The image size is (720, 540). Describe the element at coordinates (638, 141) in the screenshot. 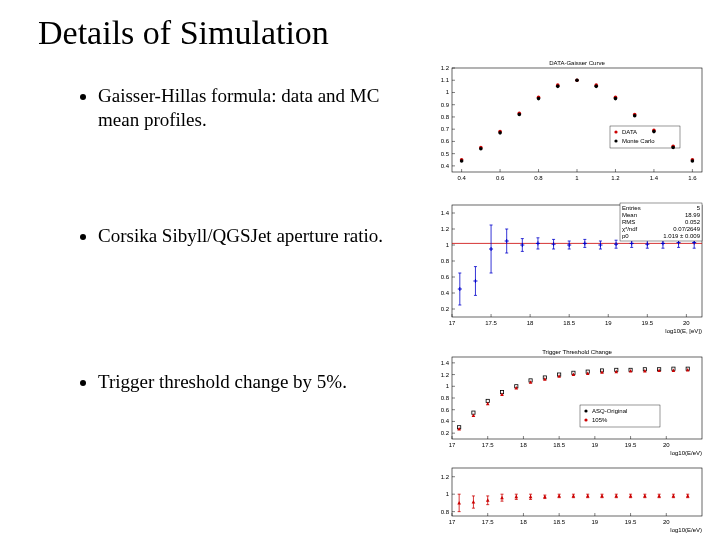

I see `svg-text: Monte Carlo` at that location.